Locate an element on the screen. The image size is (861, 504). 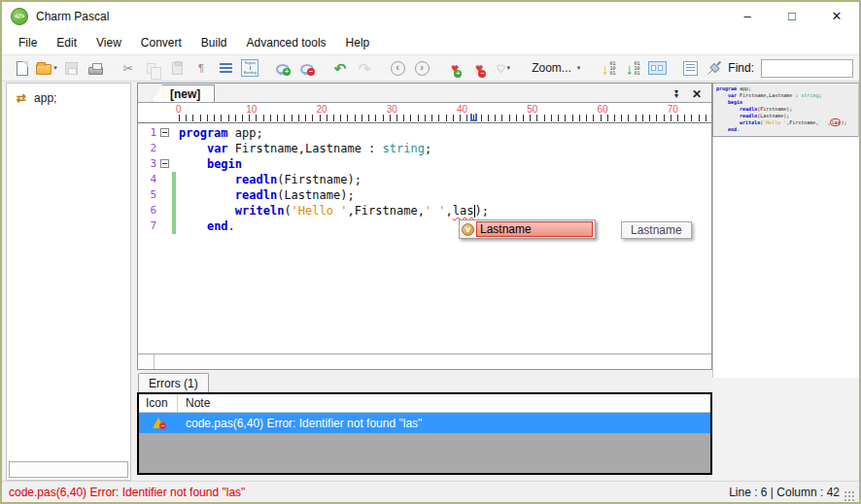
print-icon is located at coordinates (95, 71).